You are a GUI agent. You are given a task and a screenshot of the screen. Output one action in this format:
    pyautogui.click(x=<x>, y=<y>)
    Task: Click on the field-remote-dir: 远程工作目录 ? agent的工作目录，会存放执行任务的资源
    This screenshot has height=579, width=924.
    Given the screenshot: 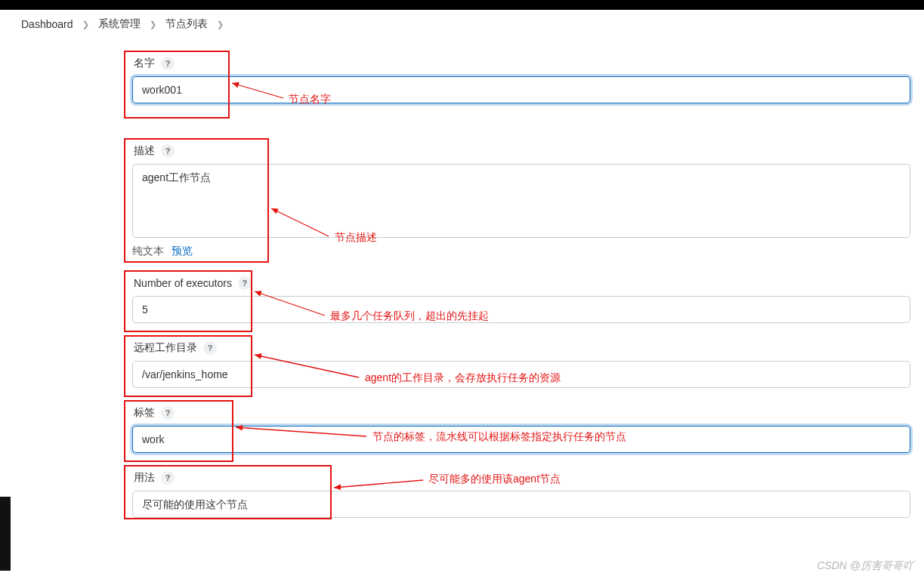 What is the action you would take?
    pyautogui.click(x=528, y=365)
    